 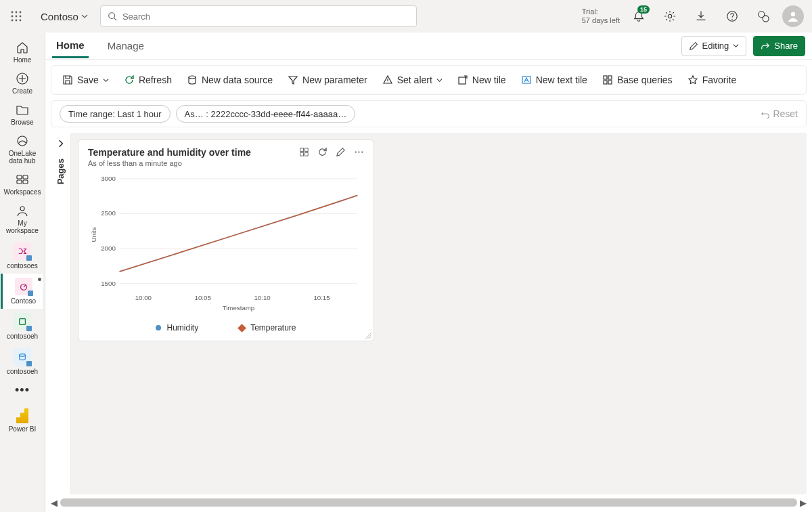 I want to click on help-icon, so click(x=732, y=16).